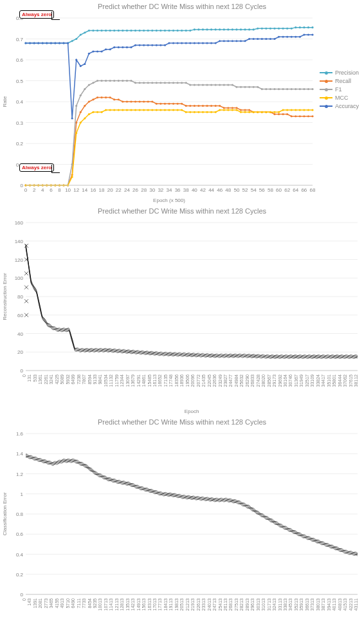  Describe the element at coordinates (93, 190) in the screenshot. I see `svg-text: 16` at that location.